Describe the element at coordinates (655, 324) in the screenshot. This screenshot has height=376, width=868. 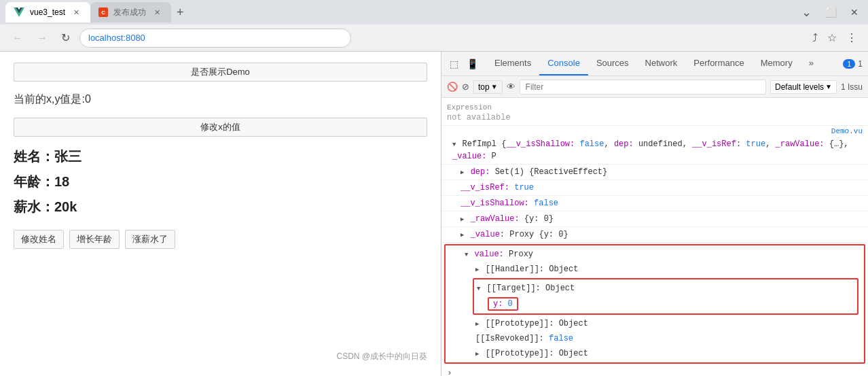
I see `log-prototype1: [[Prototype]]: Object` at that location.